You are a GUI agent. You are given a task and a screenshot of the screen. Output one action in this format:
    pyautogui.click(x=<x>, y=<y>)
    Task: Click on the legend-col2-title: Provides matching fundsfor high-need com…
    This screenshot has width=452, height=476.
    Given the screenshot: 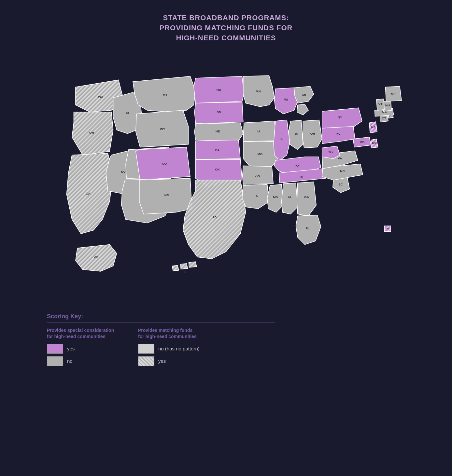 What is the action you would take?
    pyautogui.click(x=174, y=333)
    